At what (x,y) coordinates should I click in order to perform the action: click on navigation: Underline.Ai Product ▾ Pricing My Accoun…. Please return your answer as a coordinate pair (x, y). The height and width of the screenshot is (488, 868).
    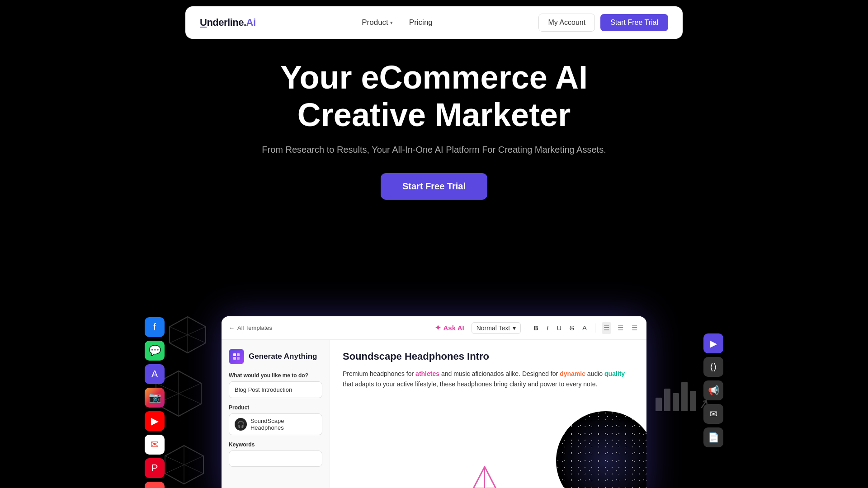
    Looking at the image, I should click on (434, 23).